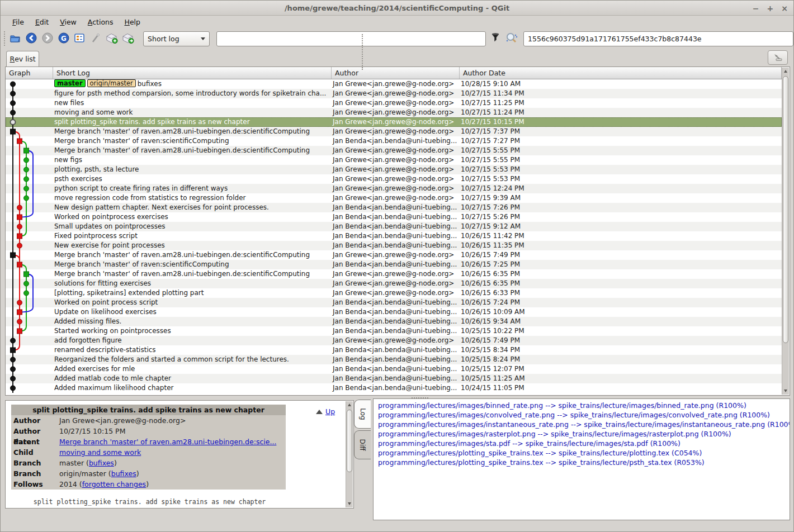  I want to click on table-row: solutions for fitting exercisesJan Grewe…, so click(394, 284).